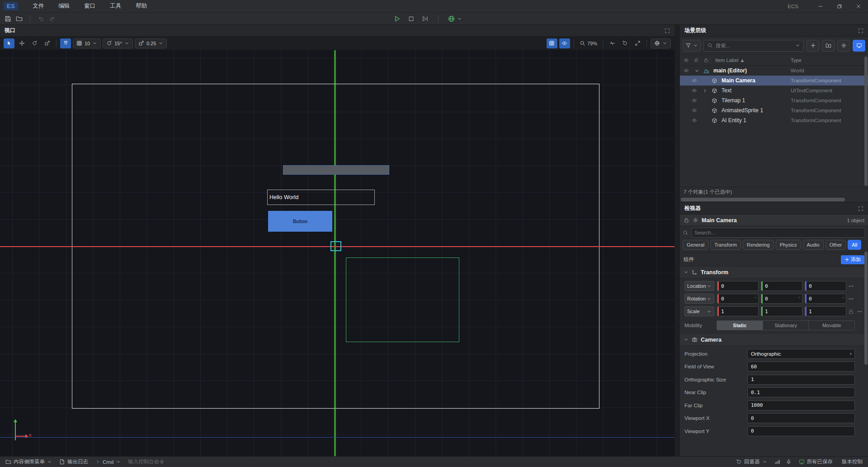 This screenshot has width=868, height=467. What do you see at coordinates (751, 462) in the screenshot?
I see `rollback-dropdown: 回退器` at bounding box center [751, 462].